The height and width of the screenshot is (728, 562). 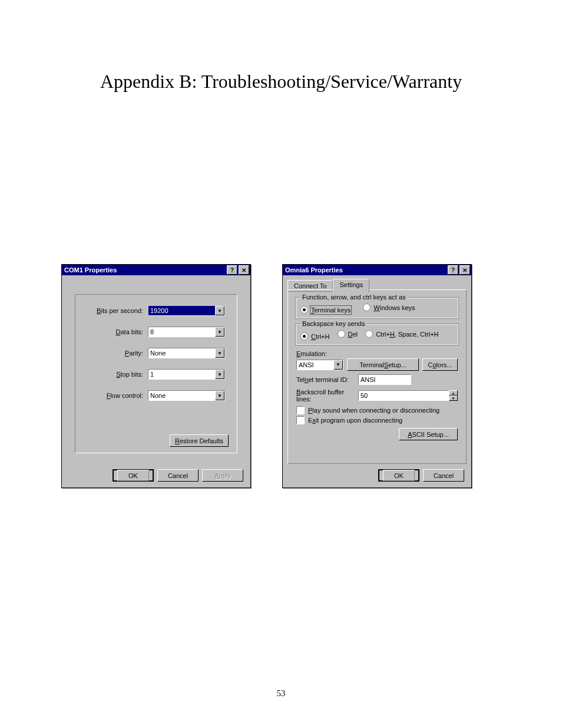 I want to click on colors-button: Colors..., so click(x=440, y=364).